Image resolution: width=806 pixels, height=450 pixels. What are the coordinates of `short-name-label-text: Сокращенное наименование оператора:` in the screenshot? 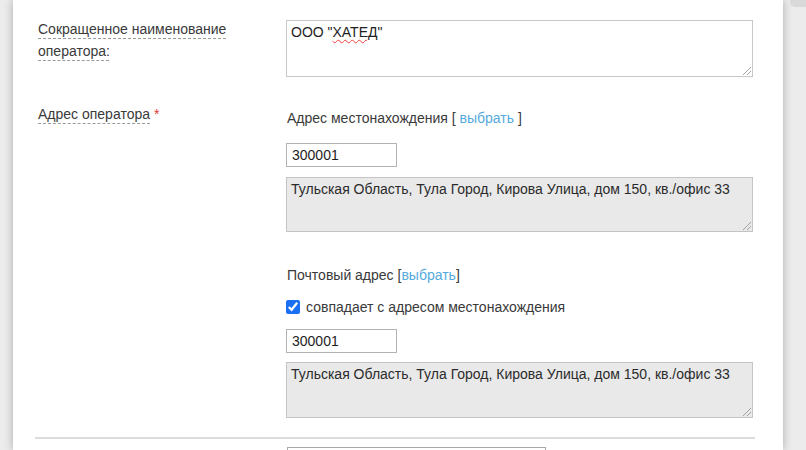 It's located at (132, 40).